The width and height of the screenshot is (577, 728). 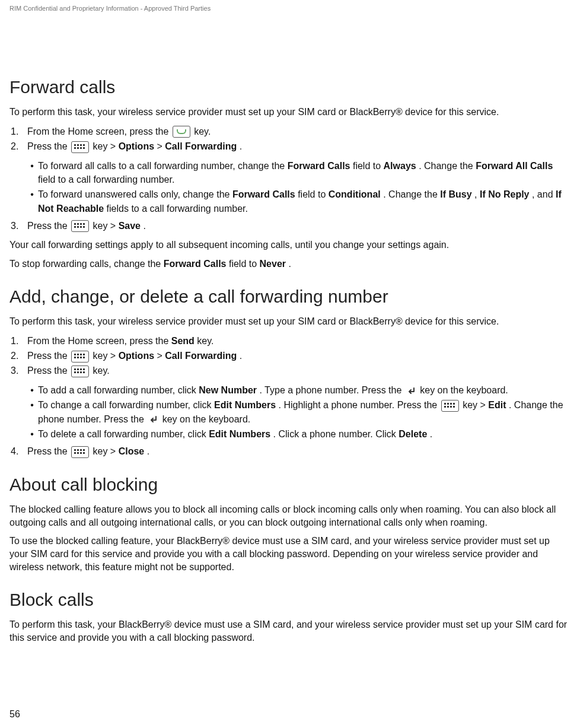 I want to click on bold-call-forwarding: Call Forwarding, so click(x=200, y=356).